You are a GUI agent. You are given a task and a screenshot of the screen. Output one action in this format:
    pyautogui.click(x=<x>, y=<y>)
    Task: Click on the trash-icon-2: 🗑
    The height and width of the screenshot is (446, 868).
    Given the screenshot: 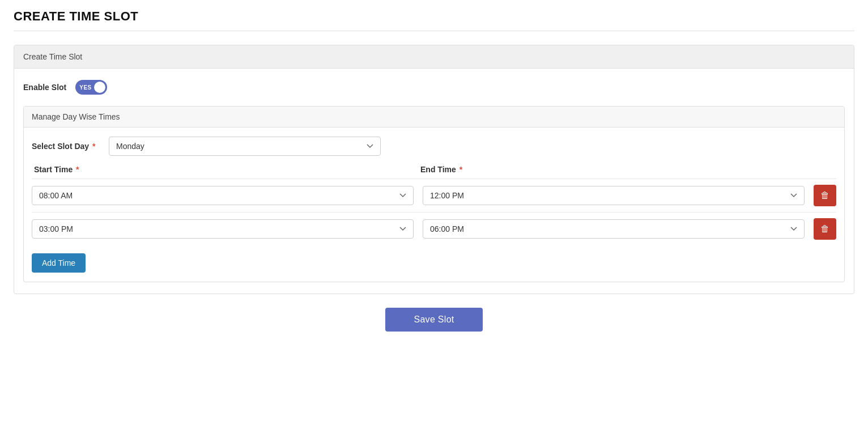 What is the action you would take?
    pyautogui.click(x=825, y=229)
    